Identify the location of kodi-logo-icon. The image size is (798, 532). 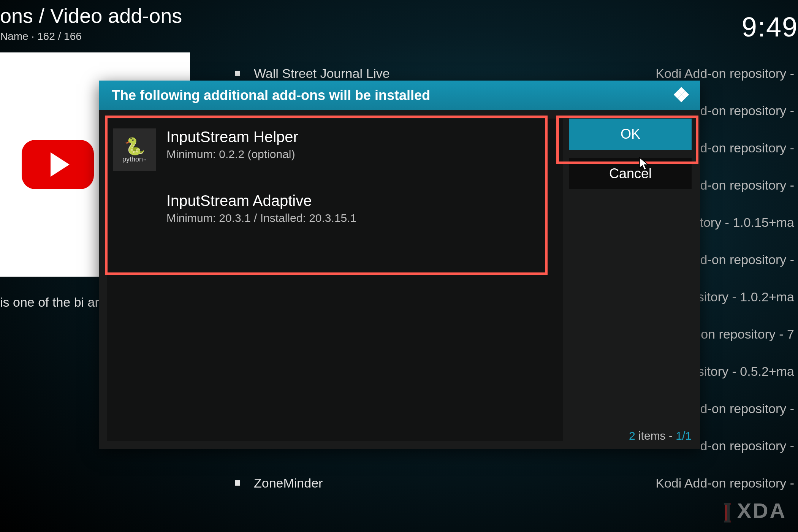
(681, 95).